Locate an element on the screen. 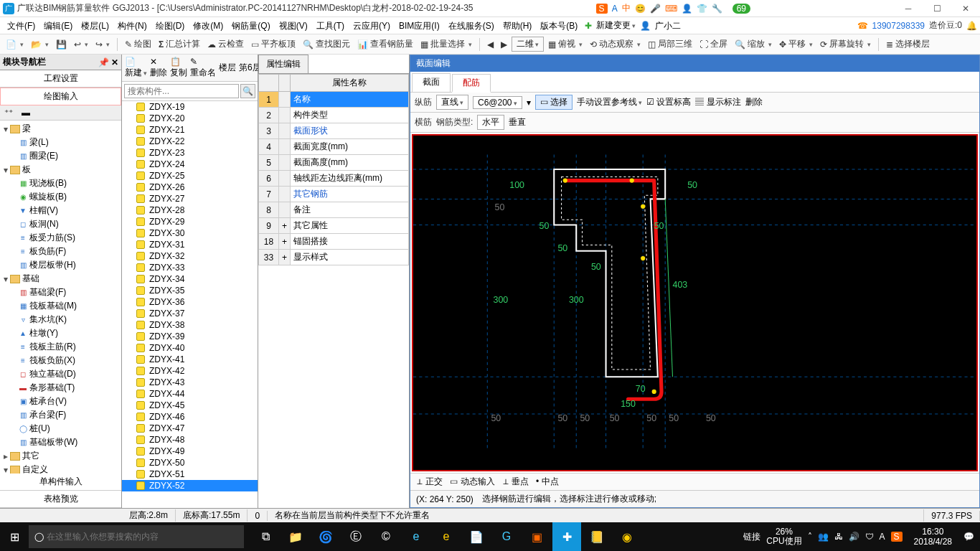 The height and width of the screenshot is (551, 980). component-item: ZDYX-37 is located at coordinates (189, 314).